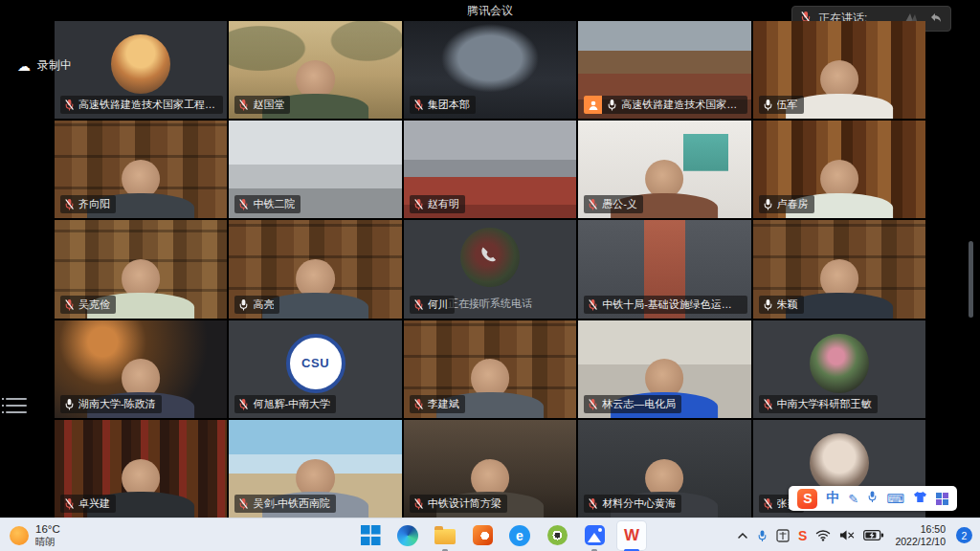 The image size is (980, 551). I want to click on tray-mic-icon, so click(762, 536).